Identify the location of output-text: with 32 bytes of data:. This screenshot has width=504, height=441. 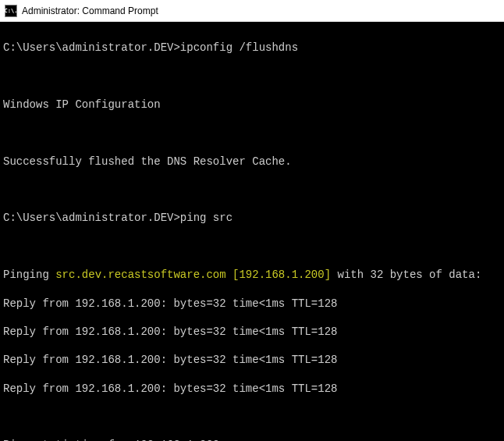
(406, 275).